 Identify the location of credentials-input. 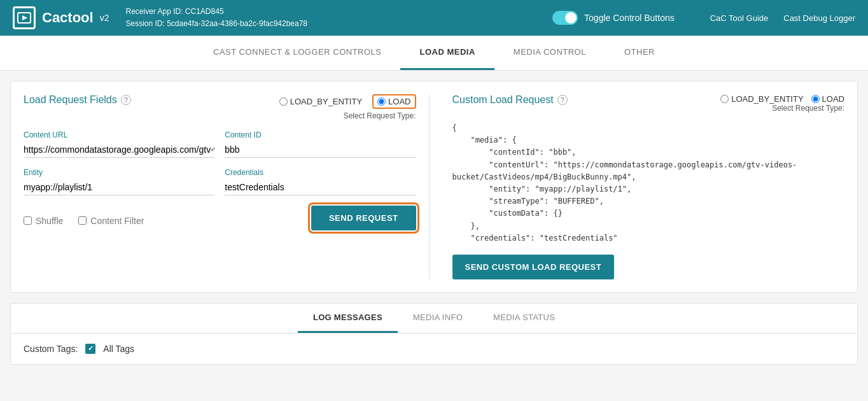
(320, 187).